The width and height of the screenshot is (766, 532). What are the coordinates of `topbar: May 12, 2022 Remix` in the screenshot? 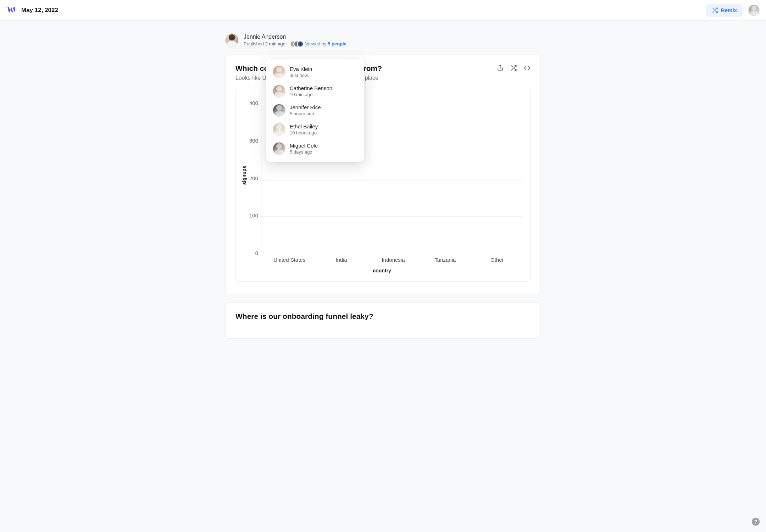 It's located at (383, 10).